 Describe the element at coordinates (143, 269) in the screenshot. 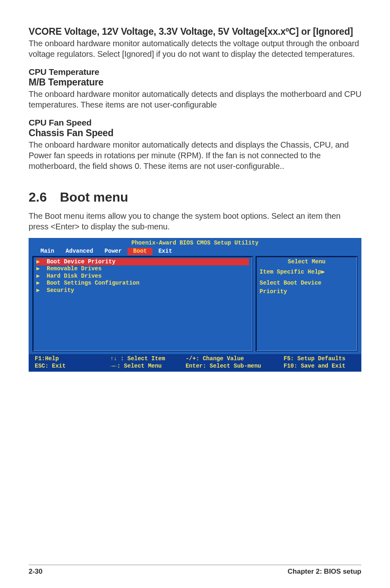

I see `bios-item-removable-drives: ▶ Removable Drives` at that location.